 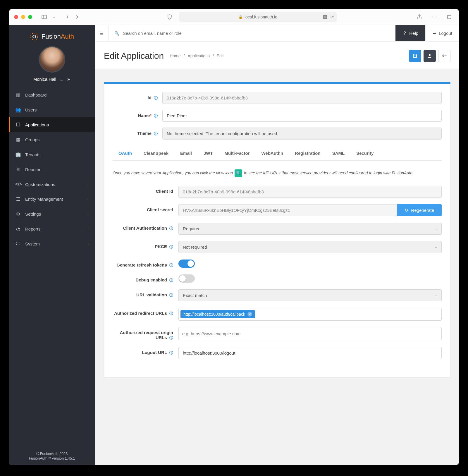 I want to click on tab-saml: SAML, so click(x=339, y=154).